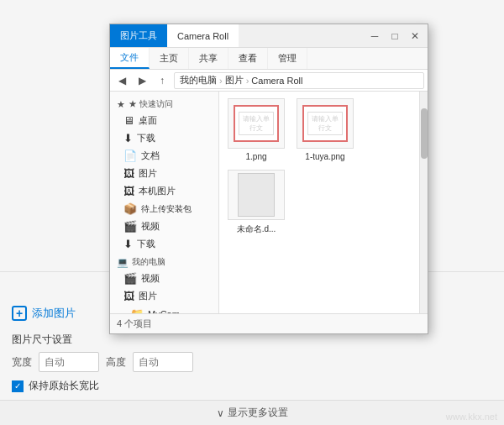 This screenshot has height=425, width=504. Describe the element at coordinates (208, 59) in the screenshot. I see `ribbon-tab-share: 共享` at that location.